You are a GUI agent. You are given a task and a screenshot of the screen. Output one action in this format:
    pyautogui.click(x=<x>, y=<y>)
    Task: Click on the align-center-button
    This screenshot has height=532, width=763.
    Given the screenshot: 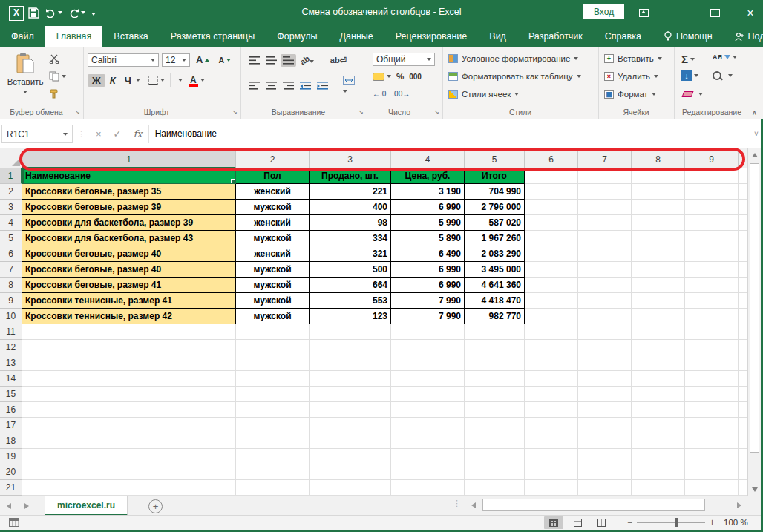 What is the action you would take?
    pyautogui.click(x=272, y=86)
    